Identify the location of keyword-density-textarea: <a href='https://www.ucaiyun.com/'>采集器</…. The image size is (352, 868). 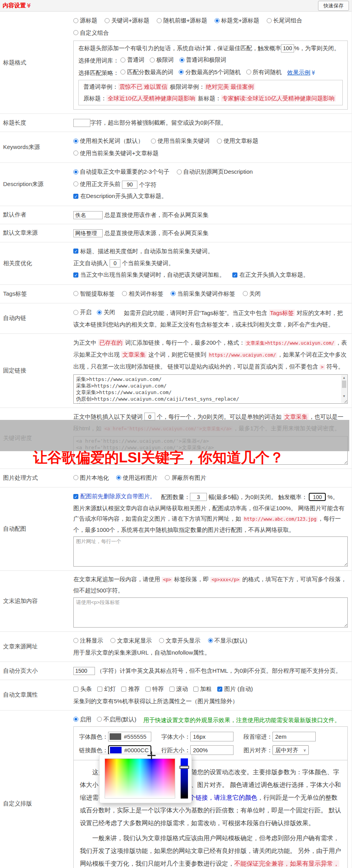
(211, 450).